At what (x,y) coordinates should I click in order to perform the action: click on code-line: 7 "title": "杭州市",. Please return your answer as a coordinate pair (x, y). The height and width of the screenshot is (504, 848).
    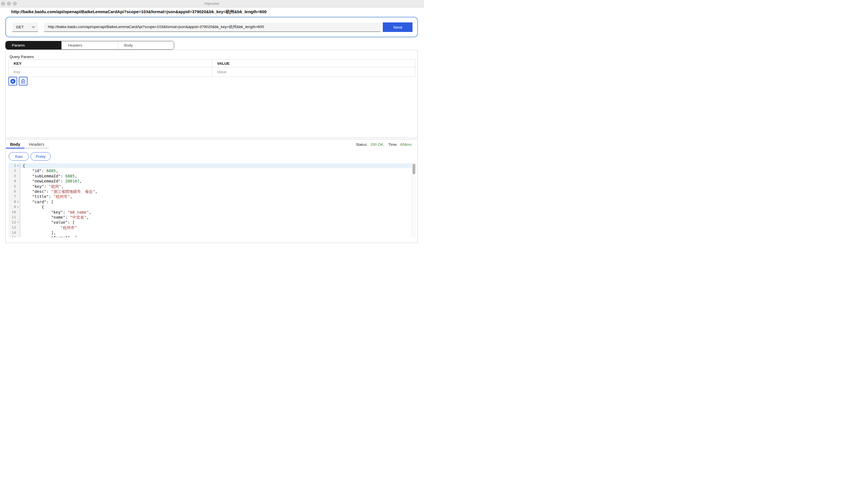
    Looking at the image, I should click on (212, 196).